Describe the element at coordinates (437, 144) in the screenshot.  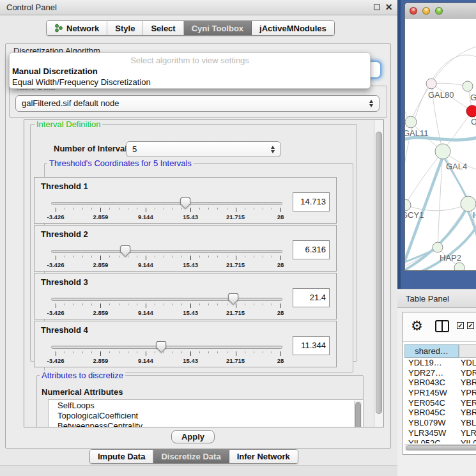
I see `desktop-background: GAL80GACGAL11GAL4GCY1HHAP2` at that location.